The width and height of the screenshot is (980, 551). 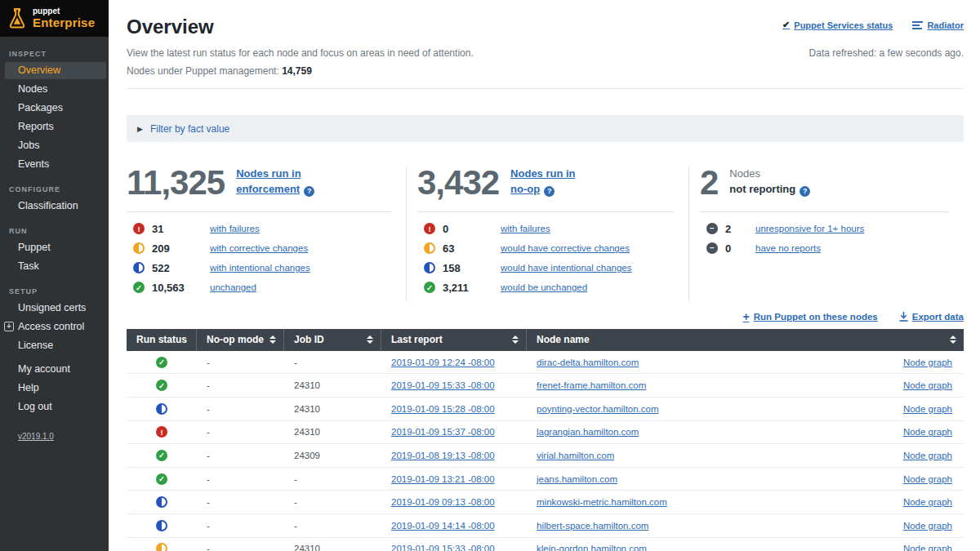 What do you see at coordinates (270, 268) in the screenshot?
I see `stat-breakdown-row: 522 with intentional changes` at bounding box center [270, 268].